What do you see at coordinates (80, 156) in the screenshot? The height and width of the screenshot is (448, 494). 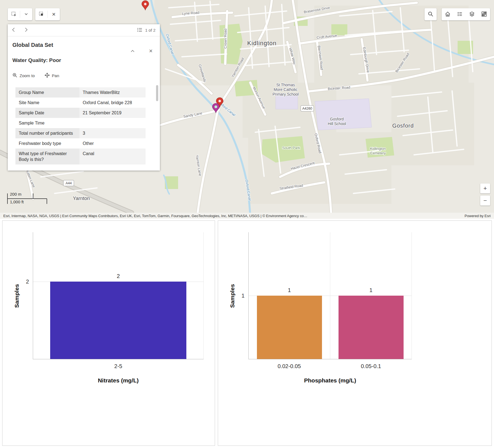 I see `field-row: What type of Freshwater Body is this?Can…` at bounding box center [80, 156].